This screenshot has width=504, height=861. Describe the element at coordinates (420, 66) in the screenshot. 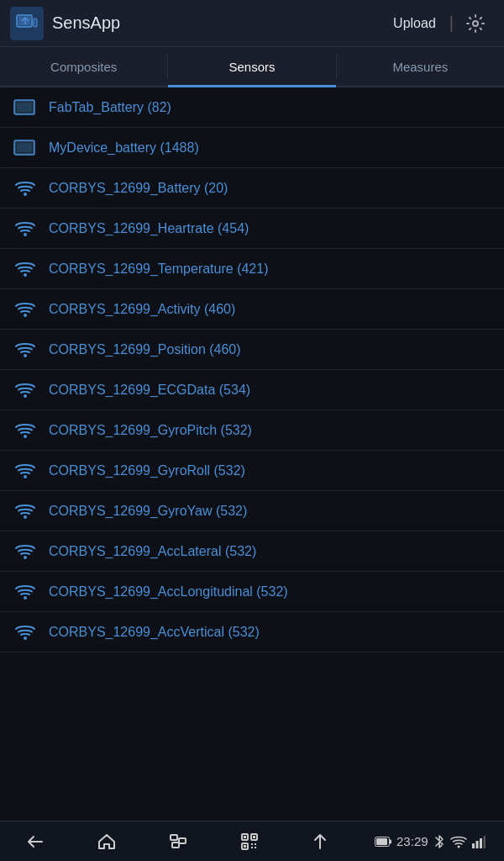

I see `tab-measures: Measures` at that location.